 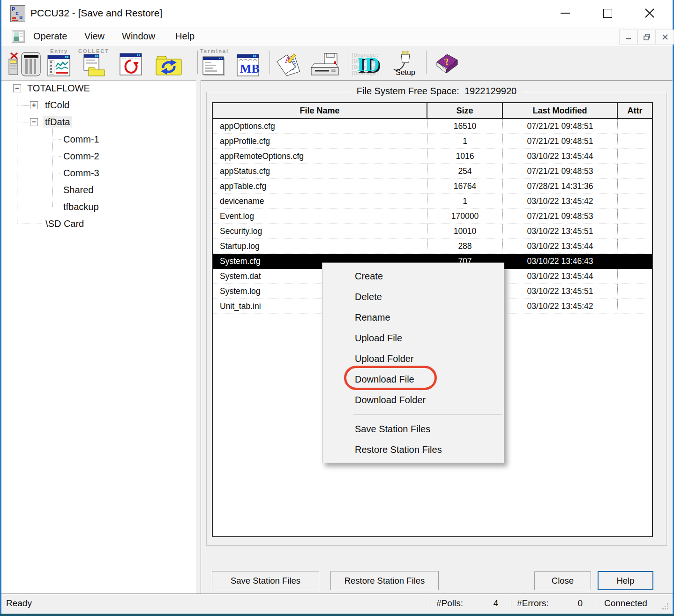 I want to click on tree-node-sdcard: \SD Card, so click(x=65, y=224).